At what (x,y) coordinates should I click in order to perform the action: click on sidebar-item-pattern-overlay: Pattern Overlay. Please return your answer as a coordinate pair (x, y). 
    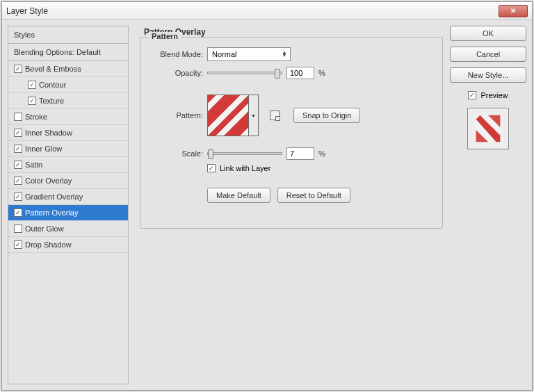
    Looking at the image, I should click on (68, 213).